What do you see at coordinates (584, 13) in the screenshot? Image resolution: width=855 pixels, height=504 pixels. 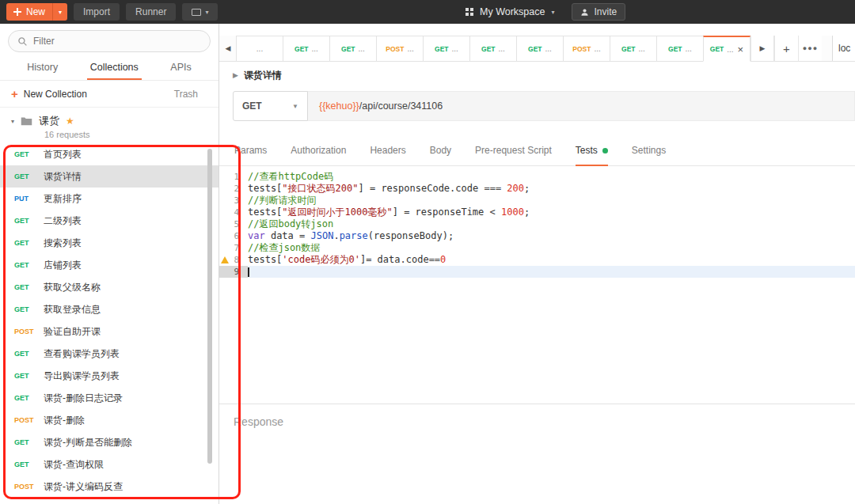 I see `person-icon` at bounding box center [584, 13].